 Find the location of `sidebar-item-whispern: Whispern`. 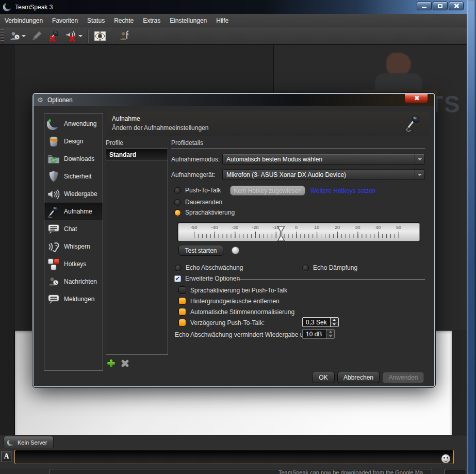

sidebar-item-whispern: Whispern is located at coordinates (73, 247).